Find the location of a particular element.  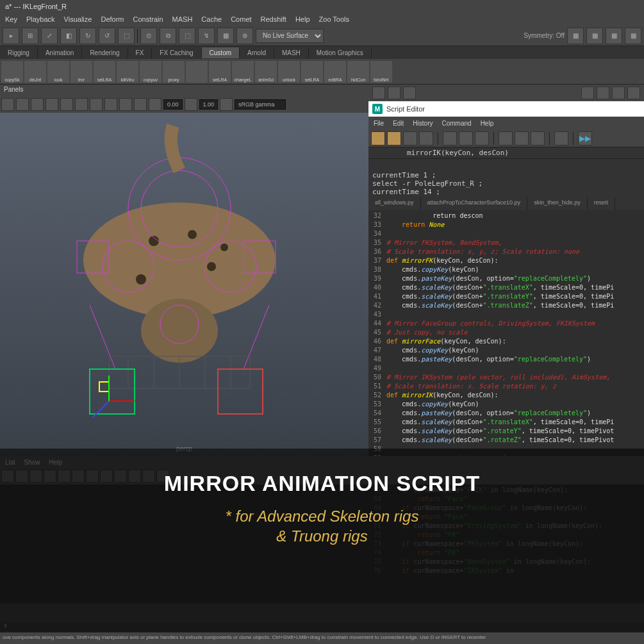

shelf-tab: Animation is located at coordinates (60, 53).